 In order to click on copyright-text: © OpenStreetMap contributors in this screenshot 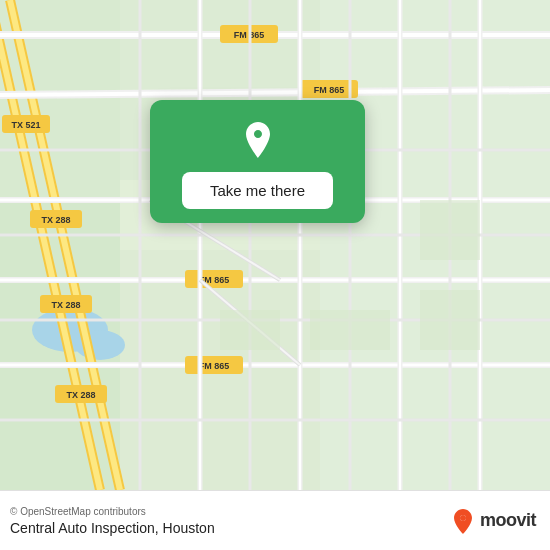, I will do `click(112, 512)`.